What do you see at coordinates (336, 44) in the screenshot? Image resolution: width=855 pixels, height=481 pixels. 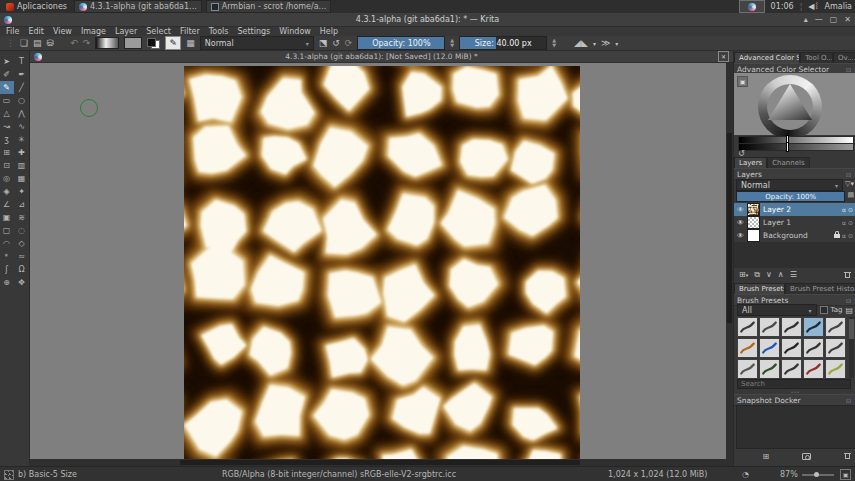 I see `reload-preset-icon: ↺` at bounding box center [336, 44].